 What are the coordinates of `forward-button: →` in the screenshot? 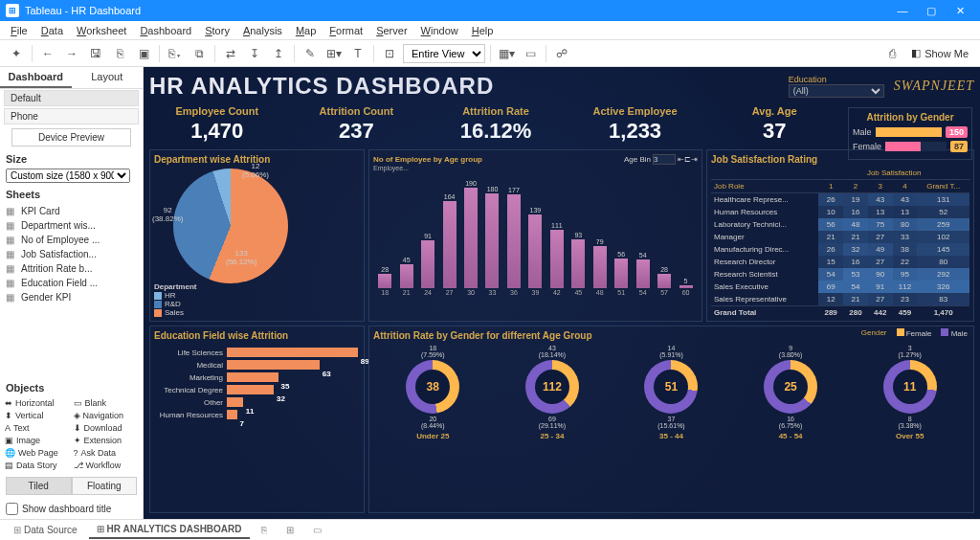 It's located at (72, 54).